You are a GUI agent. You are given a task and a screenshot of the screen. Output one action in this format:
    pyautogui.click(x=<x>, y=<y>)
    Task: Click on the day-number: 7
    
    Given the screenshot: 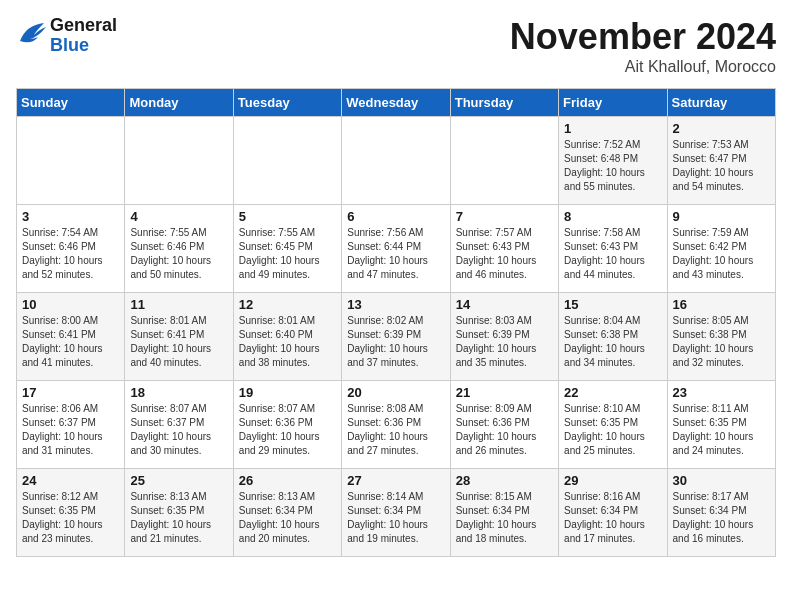 What is the action you would take?
    pyautogui.click(x=504, y=216)
    